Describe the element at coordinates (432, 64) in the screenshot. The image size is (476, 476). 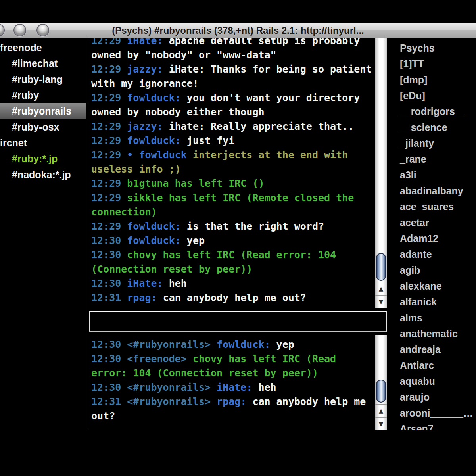
I see `user-list-item: [1]TT` at that location.